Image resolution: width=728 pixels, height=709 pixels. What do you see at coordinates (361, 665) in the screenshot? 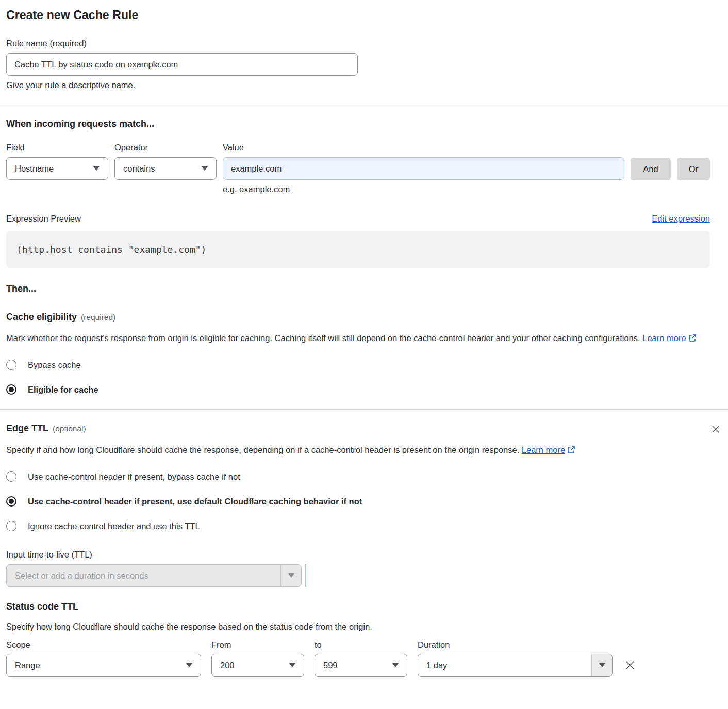
I see `to-select: 599` at bounding box center [361, 665].